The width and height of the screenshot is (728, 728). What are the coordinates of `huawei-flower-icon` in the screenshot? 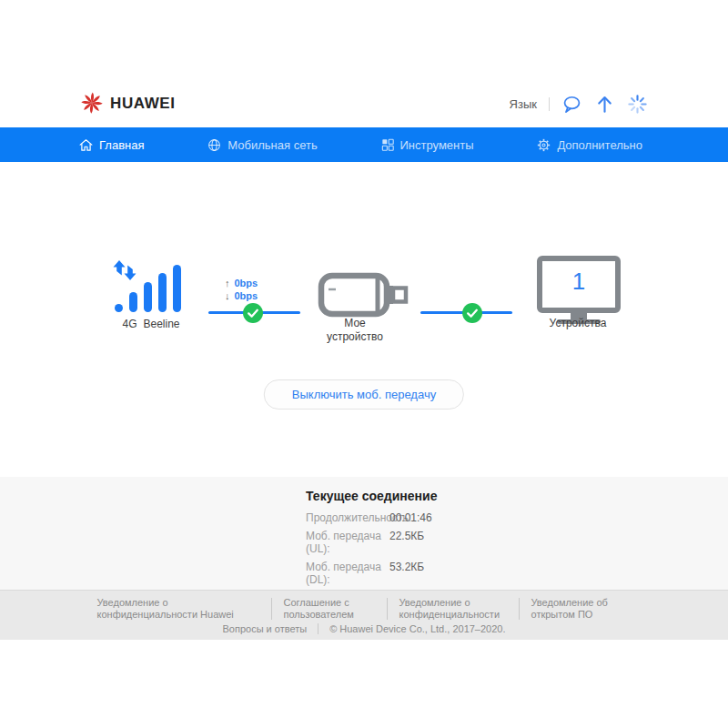 It's located at (92, 104).